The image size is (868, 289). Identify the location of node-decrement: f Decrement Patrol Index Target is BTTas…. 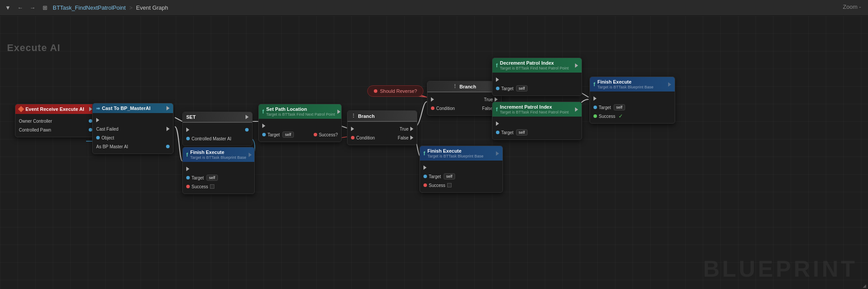
(537, 77).